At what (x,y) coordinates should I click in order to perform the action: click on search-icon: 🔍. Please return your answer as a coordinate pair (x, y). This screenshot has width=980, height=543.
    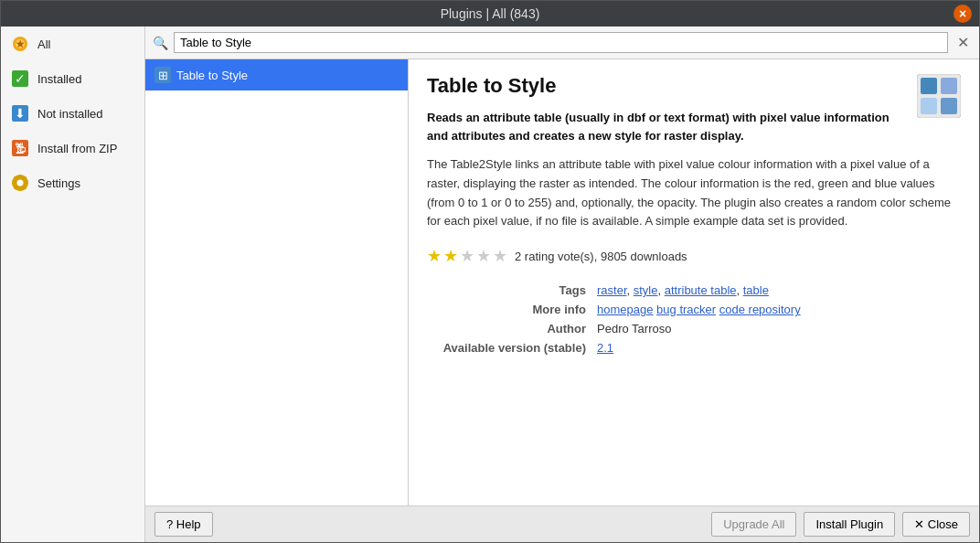
    Looking at the image, I should click on (161, 43).